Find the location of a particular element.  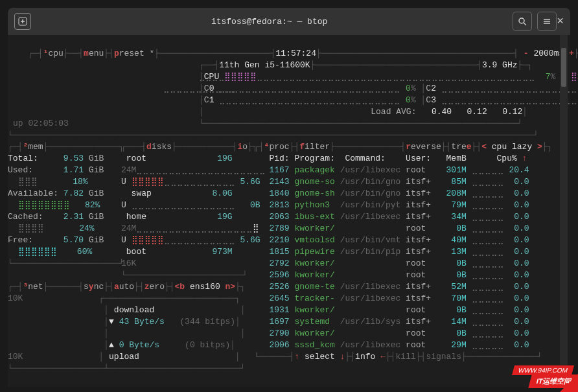

window-title: itsfoss@fedora:~ — btop is located at coordinates (270, 22).